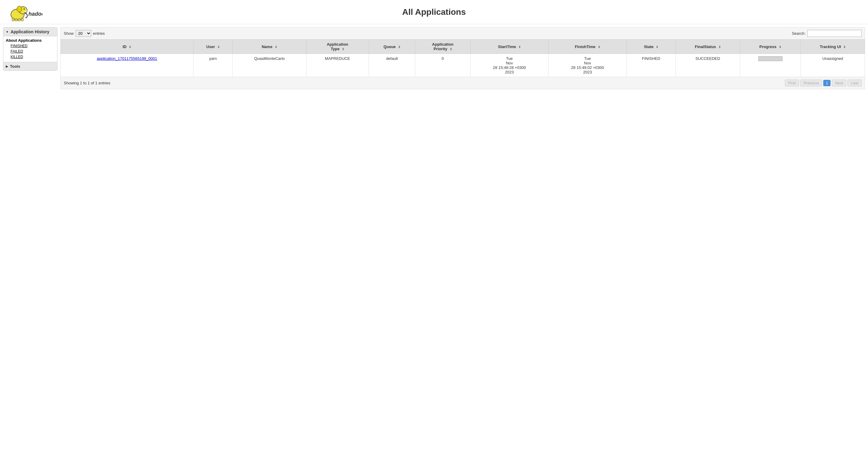 This screenshot has height=453, width=868. What do you see at coordinates (84, 33) in the screenshot?
I see `entries-select: 10 20 50 100` at bounding box center [84, 33].